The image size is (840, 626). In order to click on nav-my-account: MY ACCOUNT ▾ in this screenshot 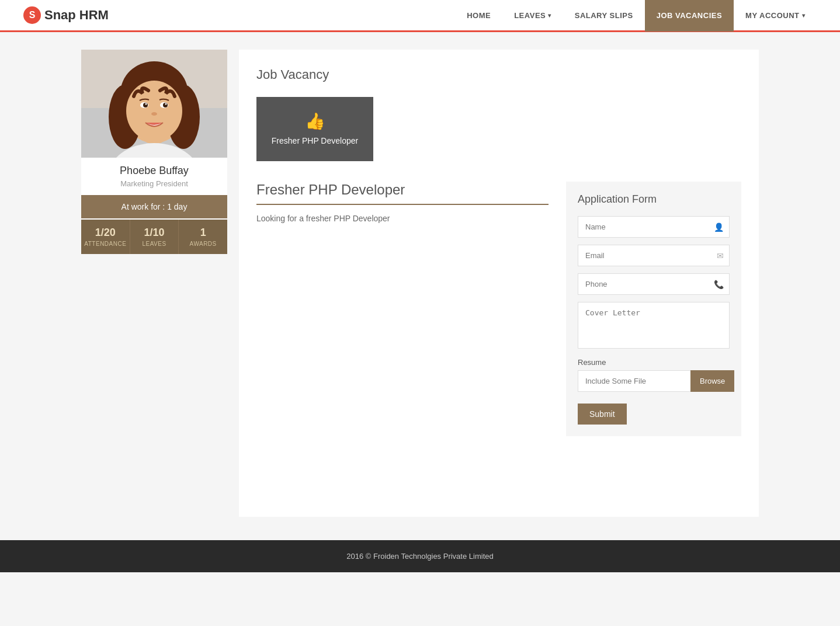, I will do `click(775, 16)`.